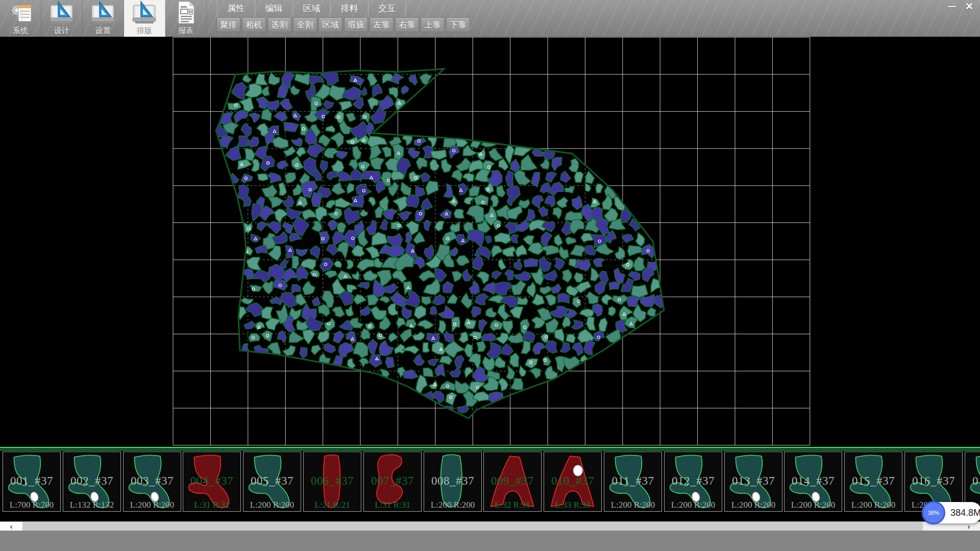 Image resolution: width=980 pixels, height=551 pixels. What do you see at coordinates (236, 8) in the screenshot?
I see `menu-tab-properties: 属性` at bounding box center [236, 8].